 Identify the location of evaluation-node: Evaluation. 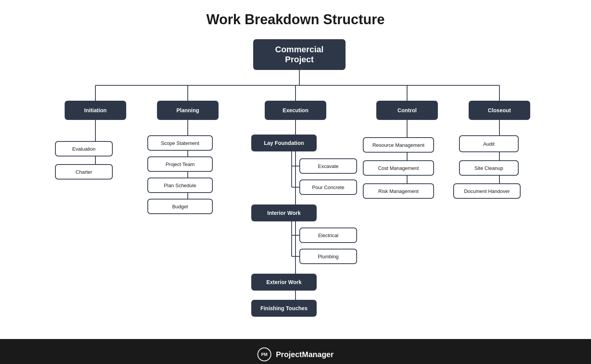
(84, 149).